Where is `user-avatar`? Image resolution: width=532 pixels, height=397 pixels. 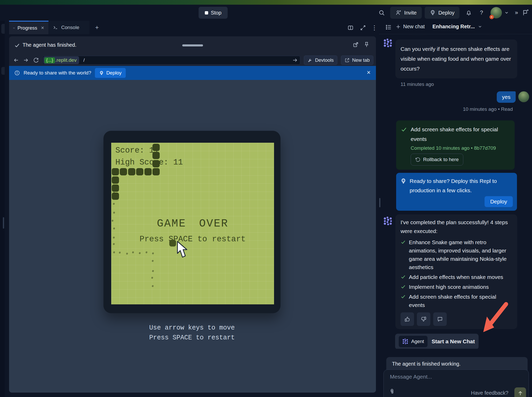 user-avatar is located at coordinates (524, 97).